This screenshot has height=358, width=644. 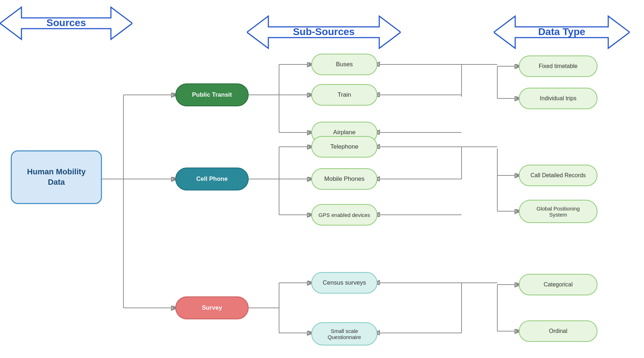 What do you see at coordinates (57, 177) in the screenshot?
I see `human-mobility-node: Human Mobility Data` at bounding box center [57, 177].